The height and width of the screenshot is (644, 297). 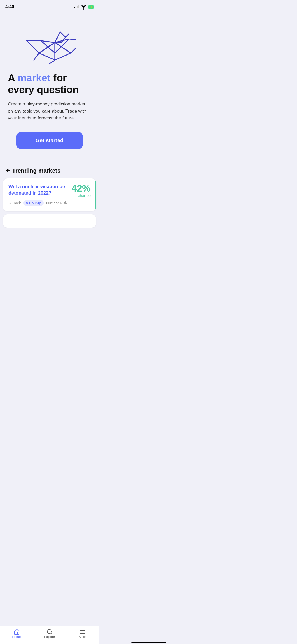 What do you see at coordinates (34, 203) in the screenshot?
I see `bounty-badge: $ Bounty` at bounding box center [34, 203].